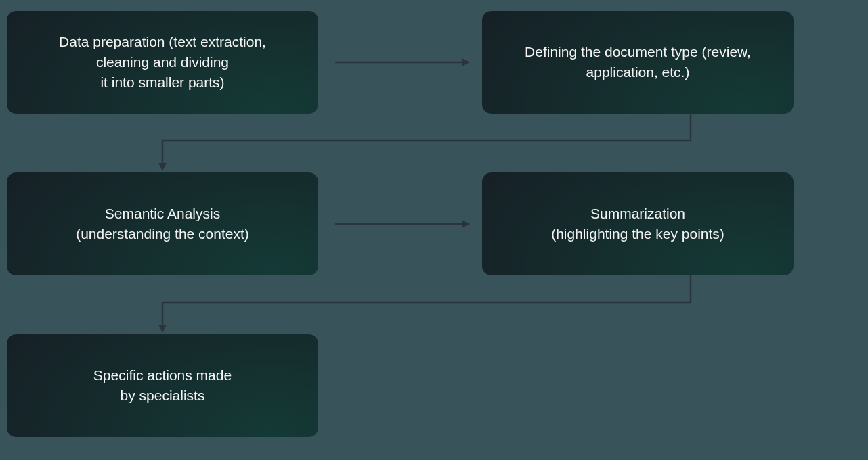 Image resolution: width=868 pixels, height=460 pixels. Describe the element at coordinates (162, 62) in the screenshot. I see `node-data-preparation: Data preparation (text extraction, clean…` at that location.